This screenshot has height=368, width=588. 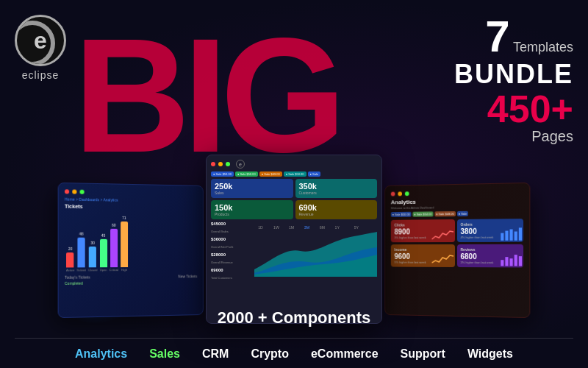 I want to click on right-dot-yellow, so click(x=400, y=194).